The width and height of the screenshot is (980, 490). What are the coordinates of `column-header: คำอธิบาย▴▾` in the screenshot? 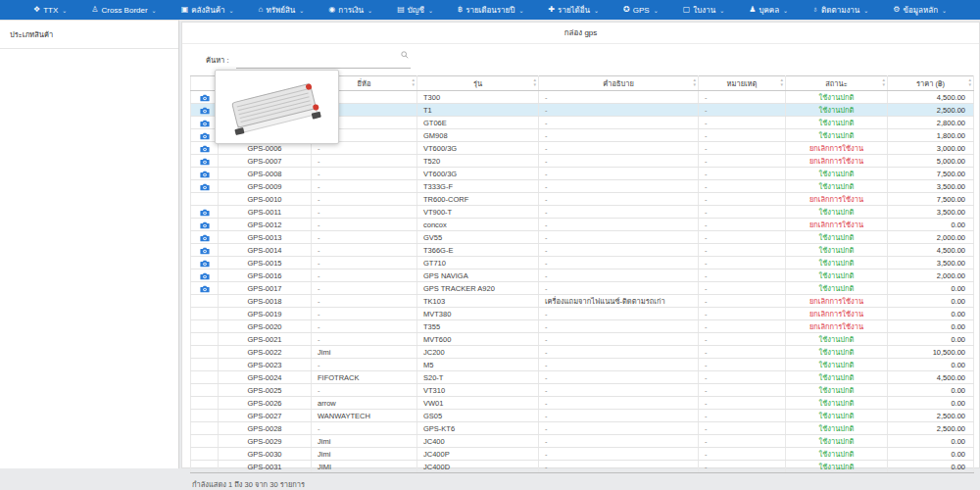 It's located at (619, 84).